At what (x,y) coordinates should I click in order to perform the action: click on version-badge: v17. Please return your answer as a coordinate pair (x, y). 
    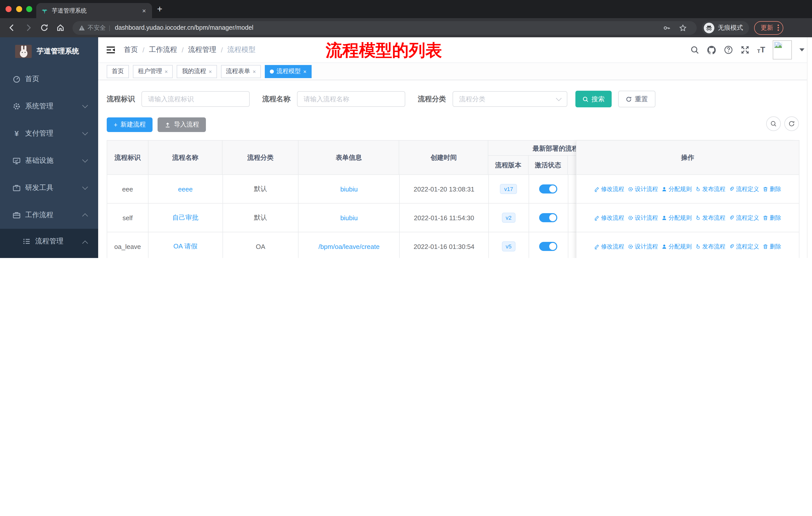
    Looking at the image, I should click on (509, 189).